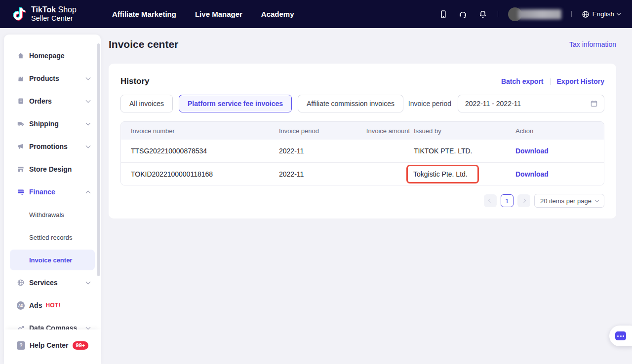 The width and height of the screenshot is (632, 364). What do you see at coordinates (52, 169) in the screenshot?
I see `sidebar-item-store-design: Store Design` at bounding box center [52, 169].